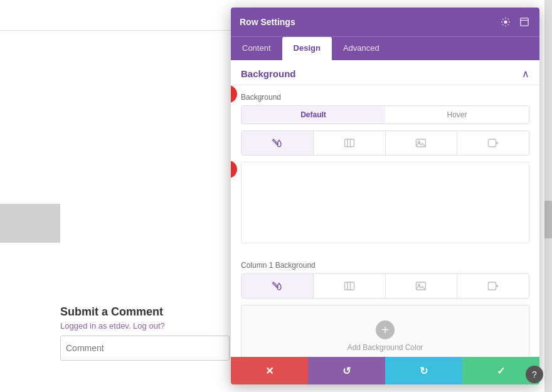 The image size is (552, 392). What do you see at coordinates (277, 143) in the screenshot?
I see `bg-type-color` at bounding box center [277, 143].